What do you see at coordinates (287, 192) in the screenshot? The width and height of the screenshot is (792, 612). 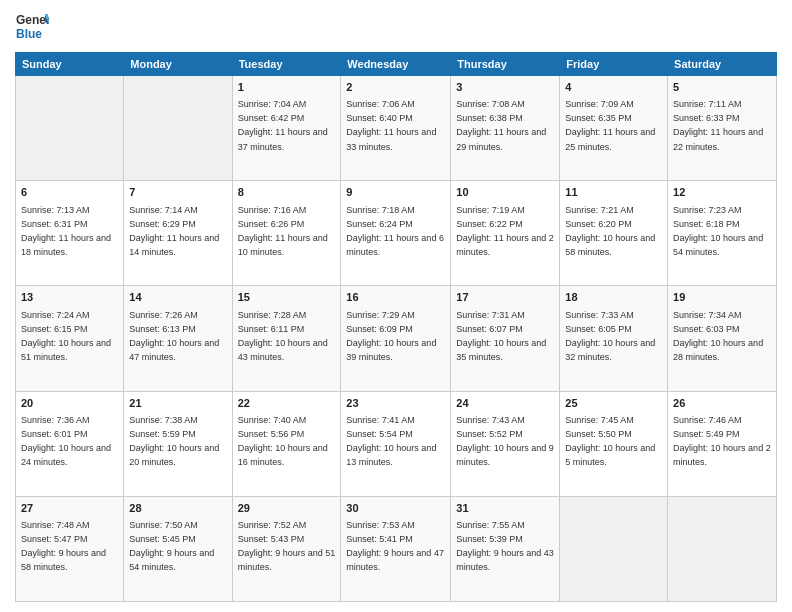 I see `day-number: 8` at bounding box center [287, 192].